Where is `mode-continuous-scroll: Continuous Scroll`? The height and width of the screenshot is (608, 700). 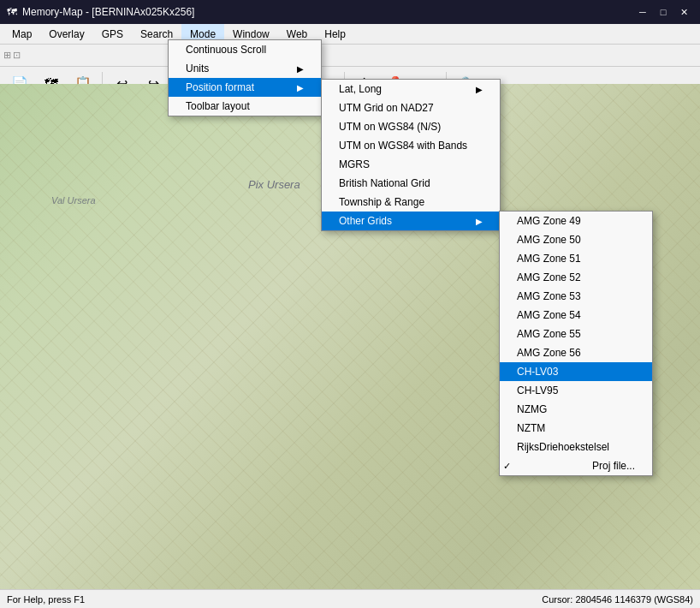
mode-continuous-scroll: Continuous Scroll is located at coordinates (245, 50).